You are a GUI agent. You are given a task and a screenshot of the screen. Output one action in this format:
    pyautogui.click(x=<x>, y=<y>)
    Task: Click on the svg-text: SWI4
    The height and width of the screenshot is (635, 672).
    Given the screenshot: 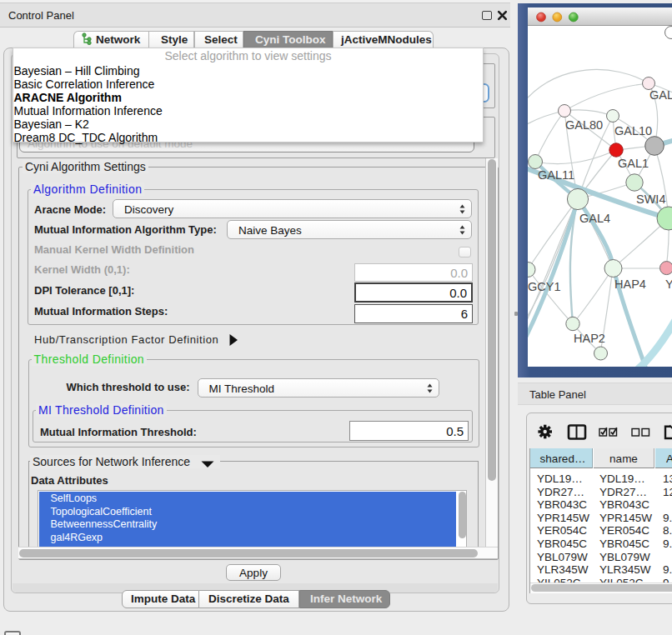 What is the action you would take?
    pyautogui.click(x=650, y=199)
    